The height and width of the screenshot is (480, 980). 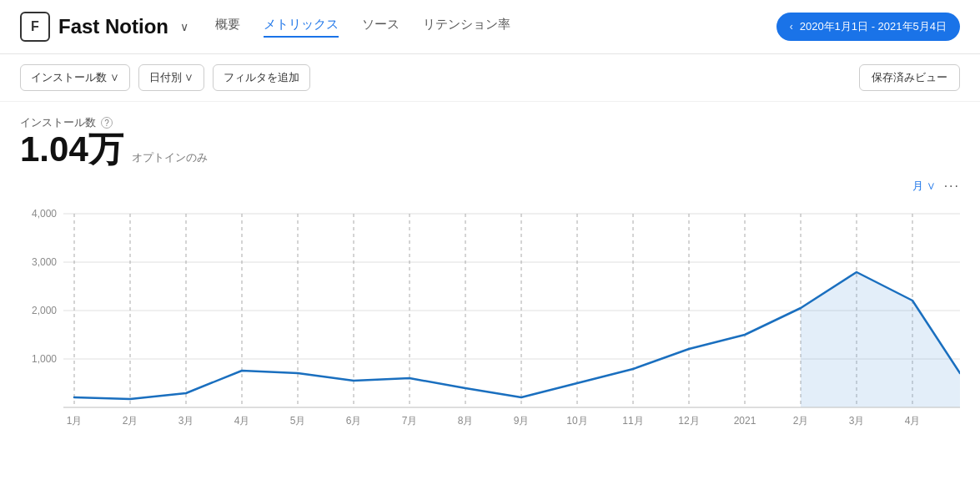 What do you see at coordinates (689, 421) in the screenshot?
I see `svg-text: 12月` at bounding box center [689, 421].